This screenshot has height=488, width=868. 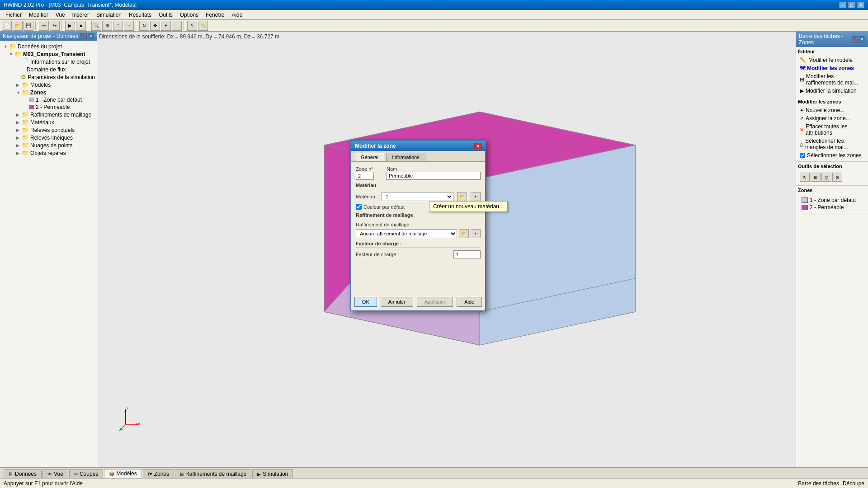 What do you see at coordinates (406, 234) in the screenshot?
I see `raffinement-select: Aucun raffinement de maillage` at bounding box center [406, 234].